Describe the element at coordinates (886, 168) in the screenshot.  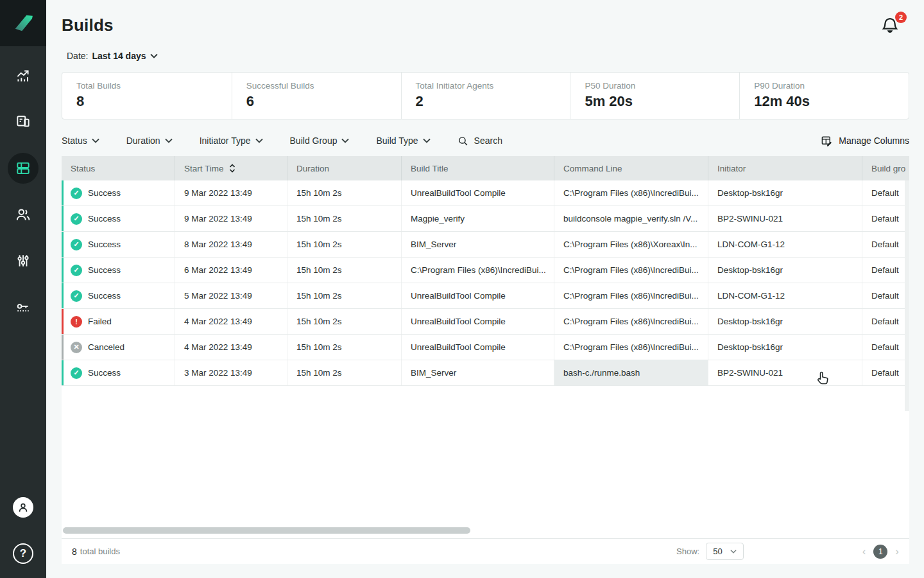
I see `column-header-build-group: Build gro` at that location.